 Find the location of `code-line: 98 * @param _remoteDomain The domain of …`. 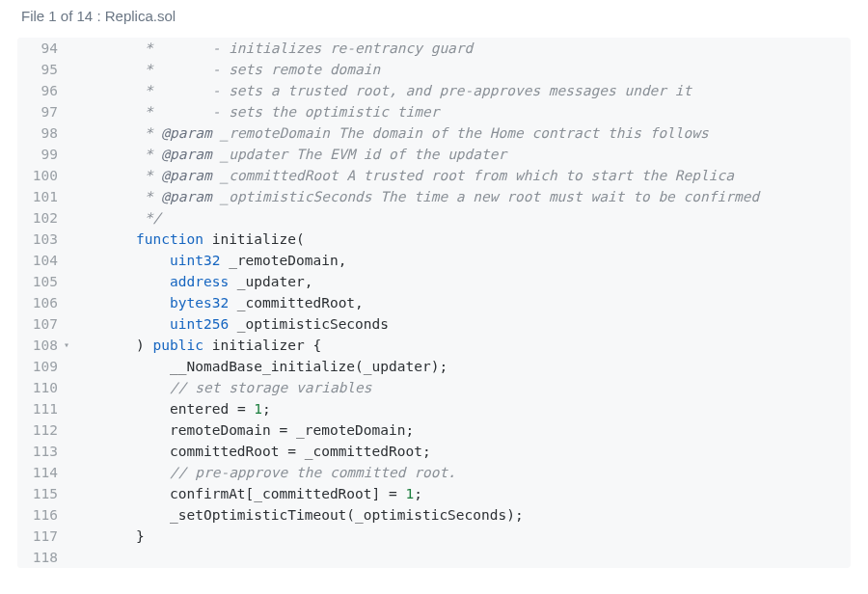

code-line: 98 * @param _remoteDomain The domain of … is located at coordinates (434, 133).